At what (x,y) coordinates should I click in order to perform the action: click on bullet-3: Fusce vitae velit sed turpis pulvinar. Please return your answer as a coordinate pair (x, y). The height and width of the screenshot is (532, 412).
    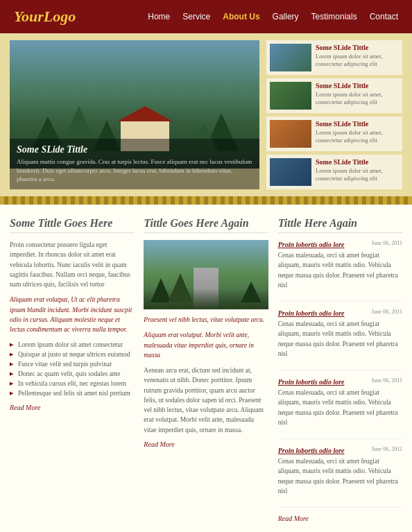
    Looking at the image, I should click on (72, 364).